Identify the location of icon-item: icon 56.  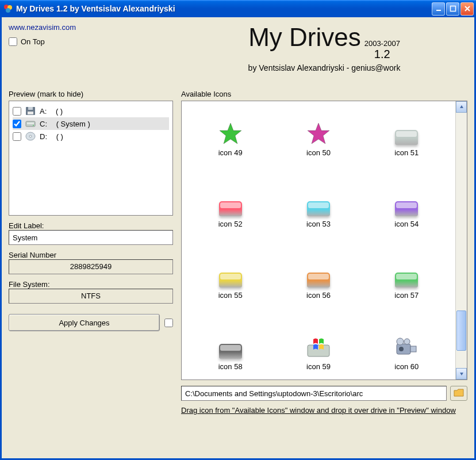
(318, 282).